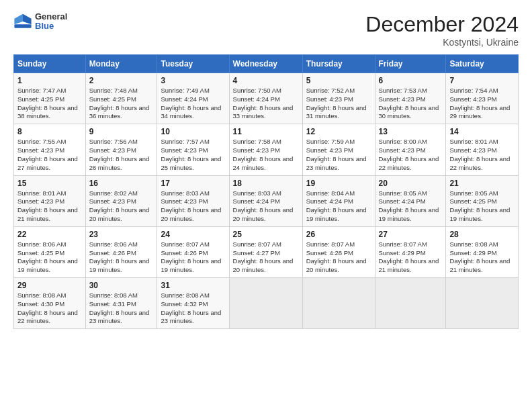  What do you see at coordinates (266, 30) in the screenshot?
I see `header: General Blue December 2024 Kostyntsi, Uk…` at bounding box center [266, 30].